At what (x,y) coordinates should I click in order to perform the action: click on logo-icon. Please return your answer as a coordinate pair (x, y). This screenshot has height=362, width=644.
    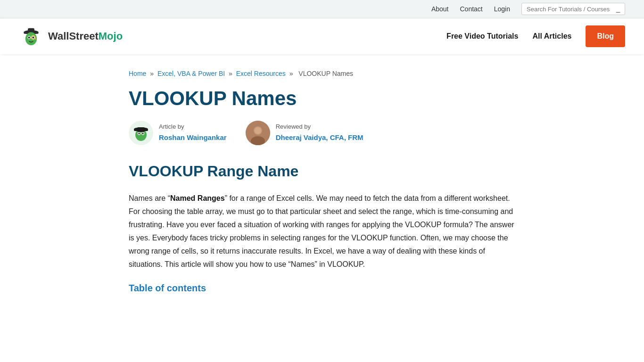
    Looking at the image, I should click on (31, 36).